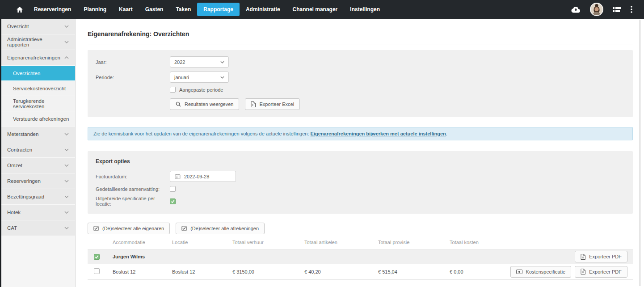  Describe the element at coordinates (640, 153) in the screenshot. I see `scrollbar` at that location.